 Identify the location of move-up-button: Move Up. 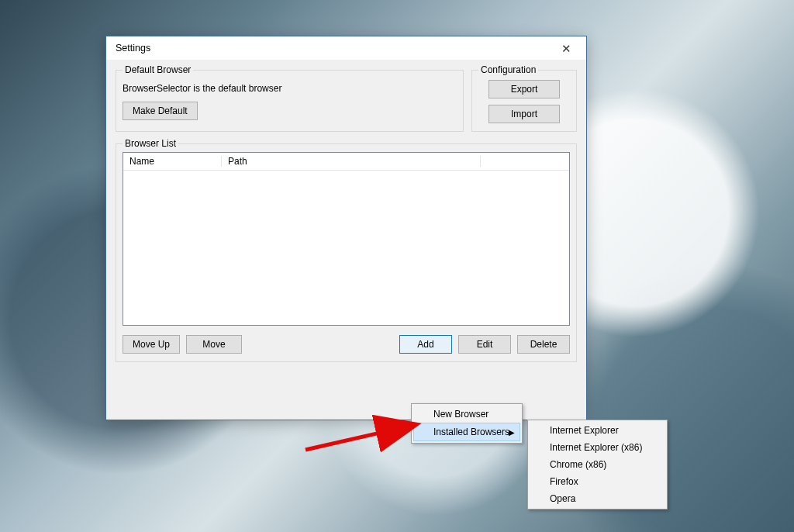
(151, 344).